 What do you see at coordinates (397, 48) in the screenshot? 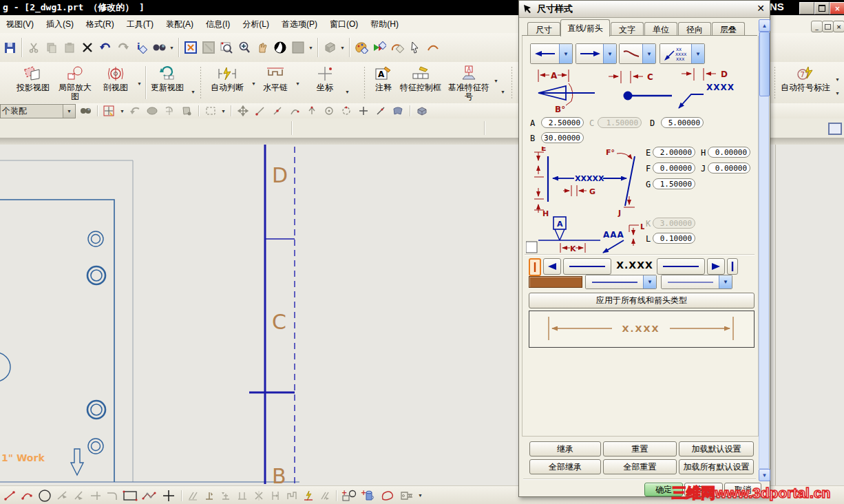
I see `repeat-icon` at bounding box center [397, 48].